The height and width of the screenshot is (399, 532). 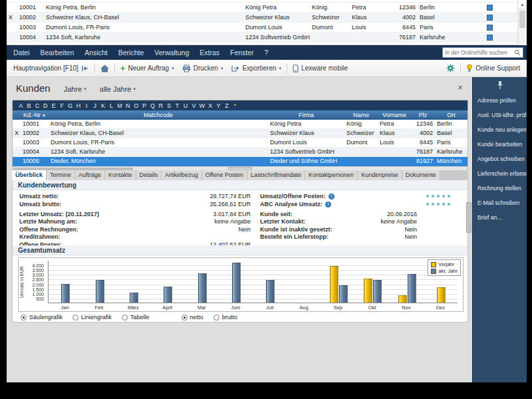 What do you see at coordinates (172, 53) in the screenshot?
I see `menu-item-4: Verwaltung` at bounding box center [172, 53].